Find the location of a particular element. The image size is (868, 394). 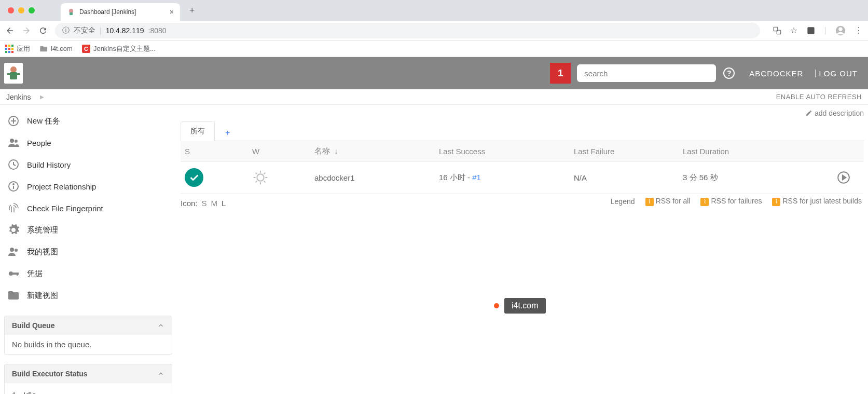

last-failure-cell: N/A is located at coordinates (624, 178).